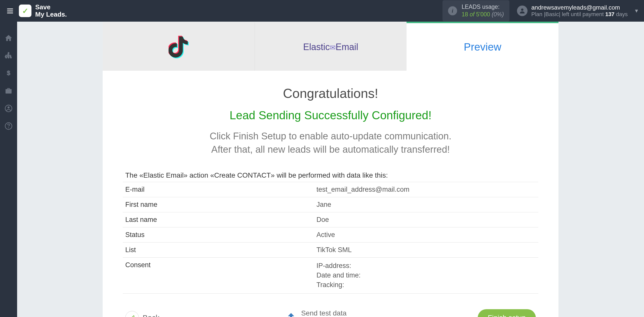  What do you see at coordinates (498, 14) in the screenshot?
I see `usage-percent: (0%)` at bounding box center [498, 14].